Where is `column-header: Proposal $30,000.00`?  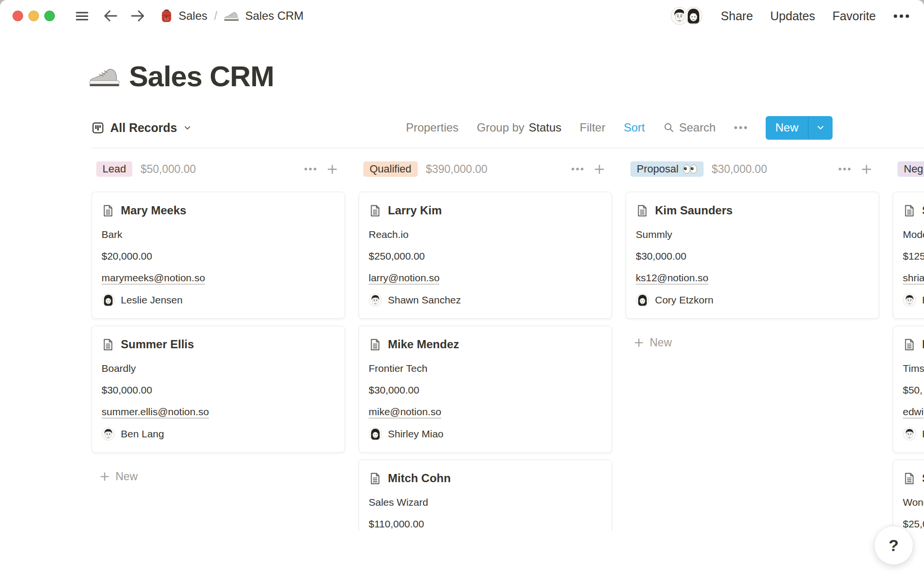
column-header: Proposal $30,000.00 is located at coordinates (753, 169).